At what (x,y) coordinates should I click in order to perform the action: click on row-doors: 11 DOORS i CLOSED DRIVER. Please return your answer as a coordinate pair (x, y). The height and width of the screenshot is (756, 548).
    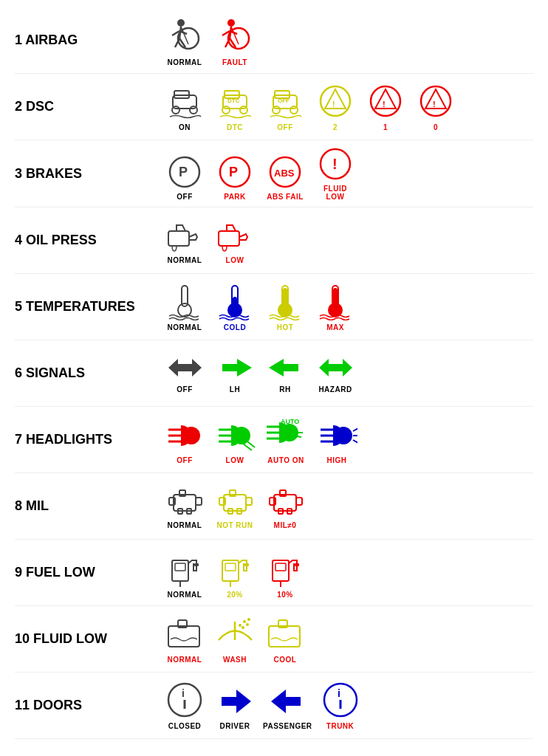
    Looking at the image, I should click on (274, 706).